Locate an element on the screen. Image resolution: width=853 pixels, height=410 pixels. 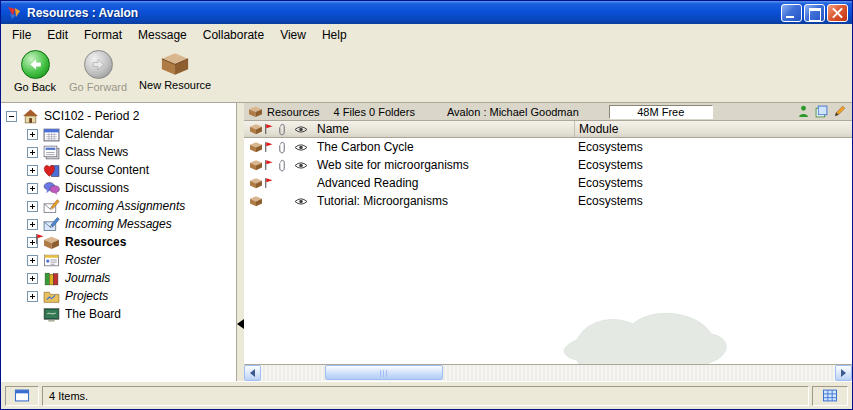
news-icon is located at coordinates (52, 152).